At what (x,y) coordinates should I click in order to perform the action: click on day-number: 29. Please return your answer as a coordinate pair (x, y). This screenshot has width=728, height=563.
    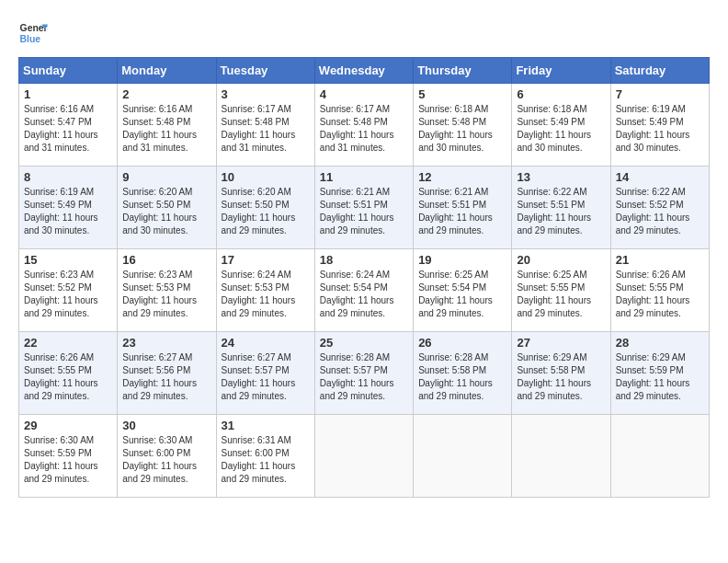
    Looking at the image, I should click on (68, 425).